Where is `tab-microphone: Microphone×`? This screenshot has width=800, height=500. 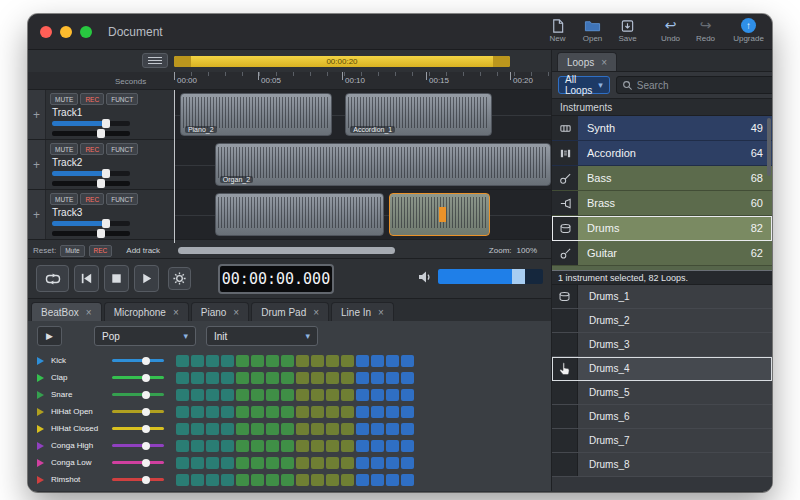
tab-microphone: Microphone× is located at coordinates (146, 312).